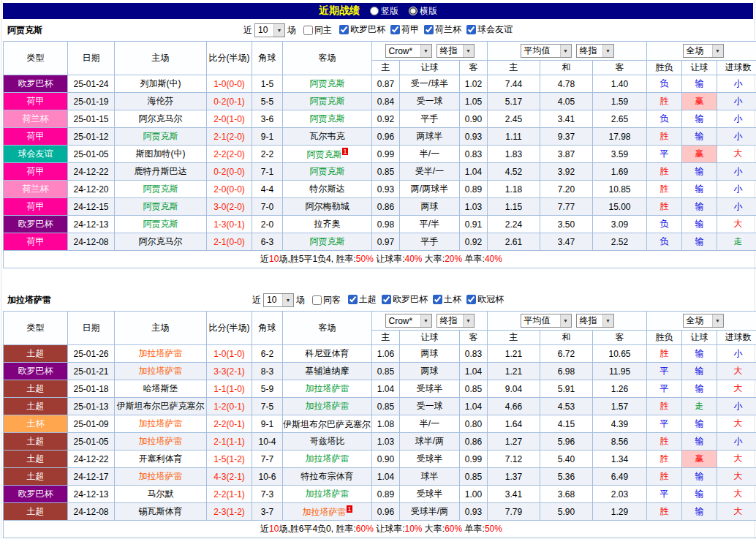  Describe the element at coordinates (230, 154) in the screenshot. I see `match-score: 2-2(2-0)` at that location.